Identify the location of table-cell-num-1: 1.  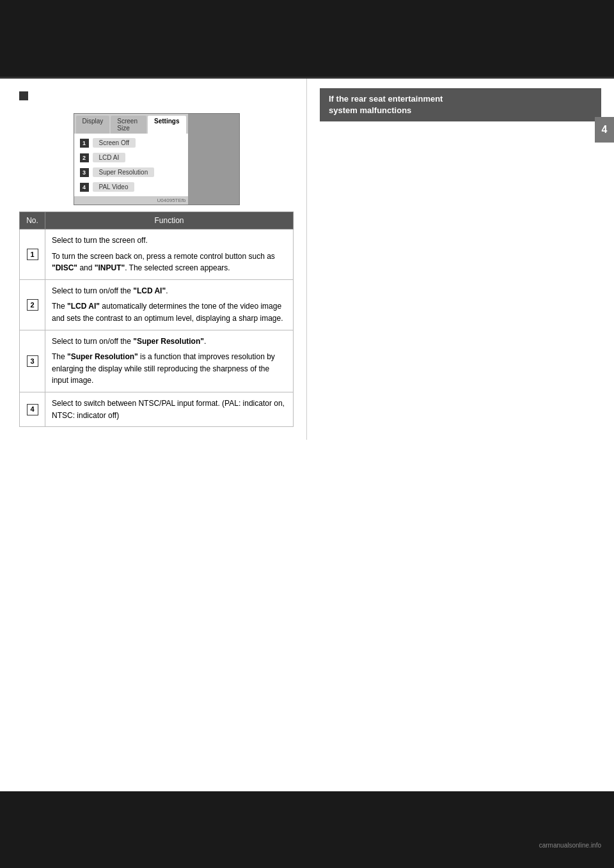
(33, 254).